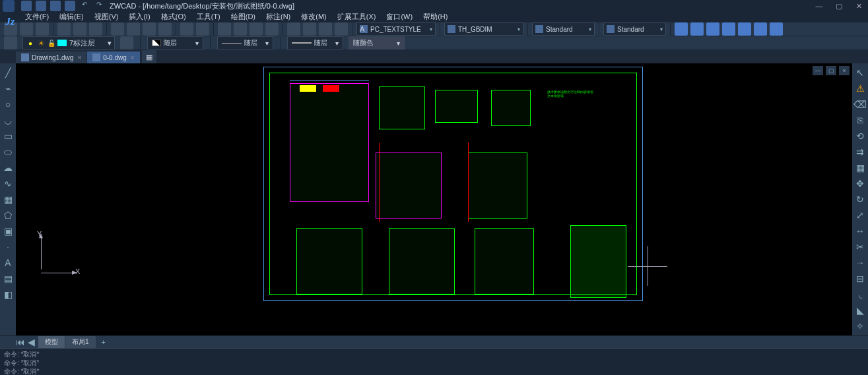 The width and height of the screenshot is (868, 375). What do you see at coordinates (860, 73) in the screenshot?
I see `cursor-tool-icon: ↖` at bounding box center [860, 73].